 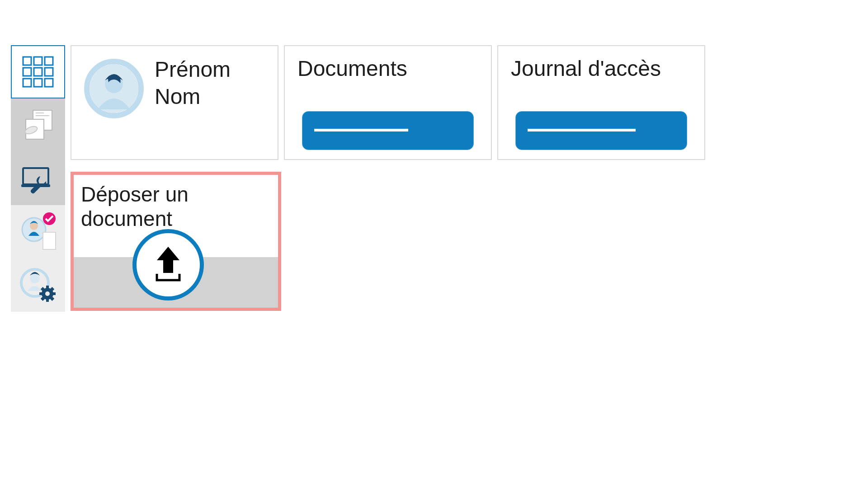 I want to click on sidebar-item-settings-device, so click(x=38, y=178).